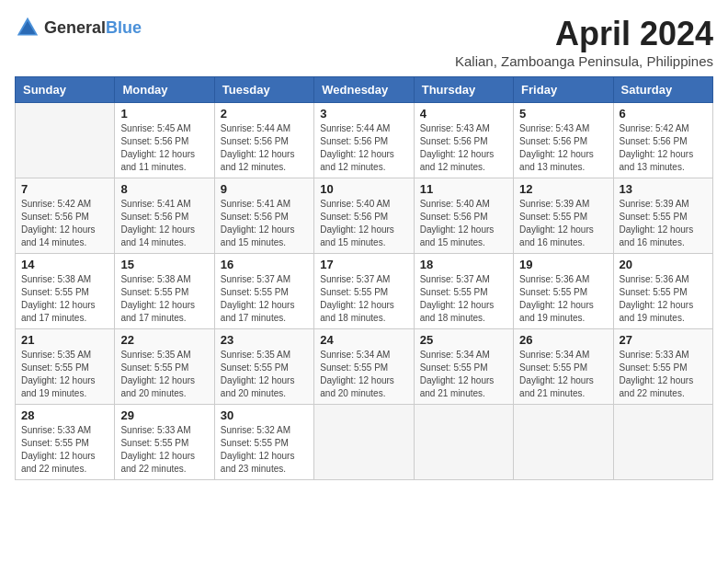  What do you see at coordinates (164, 416) in the screenshot?
I see `day-number: 29` at bounding box center [164, 416].